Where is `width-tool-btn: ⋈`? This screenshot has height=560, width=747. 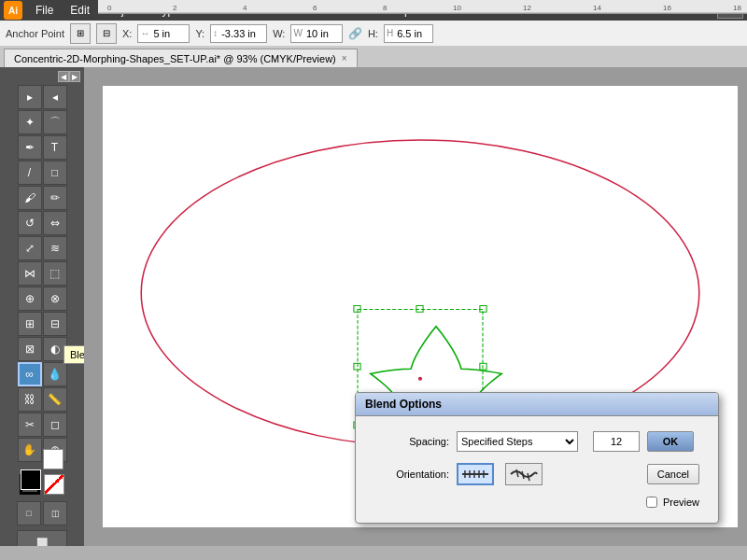 width-tool-btn: ⋈ is located at coordinates (30, 273).